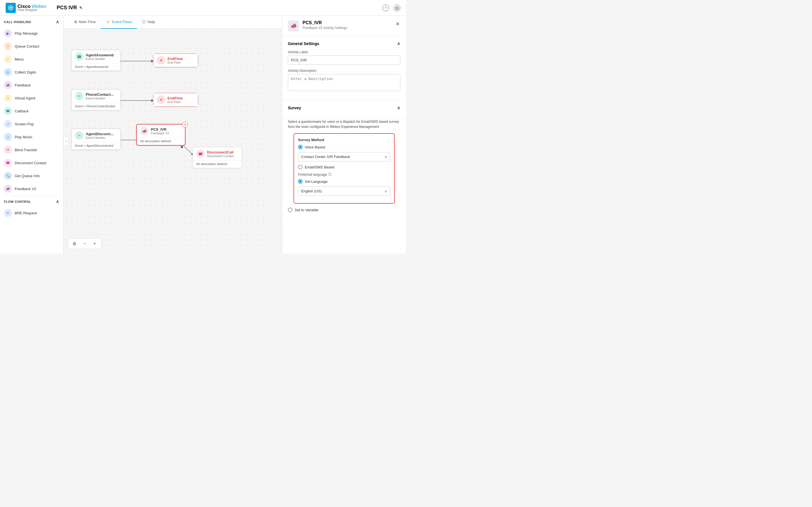 This screenshot has height=507, width=812. What do you see at coordinates (79, 56) in the screenshot?
I see `node-icon: ☎` at bounding box center [79, 56].